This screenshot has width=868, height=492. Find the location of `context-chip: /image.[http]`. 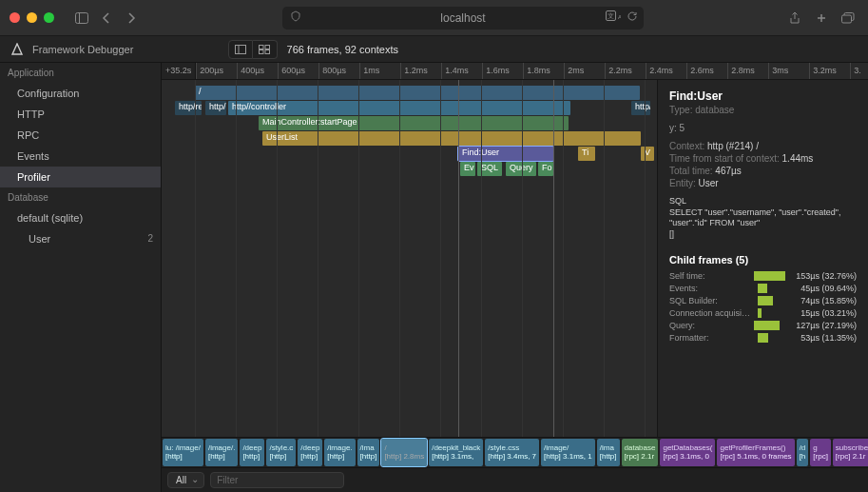

context-chip: /image.[http] is located at coordinates (339, 453).